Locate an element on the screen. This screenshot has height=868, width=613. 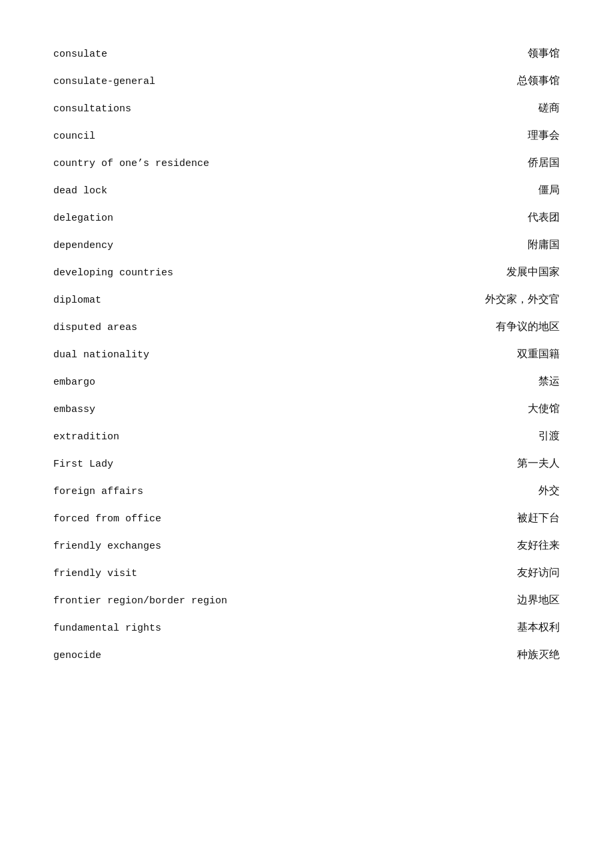
translation-22: 种族灭绝 is located at coordinates (538, 655).